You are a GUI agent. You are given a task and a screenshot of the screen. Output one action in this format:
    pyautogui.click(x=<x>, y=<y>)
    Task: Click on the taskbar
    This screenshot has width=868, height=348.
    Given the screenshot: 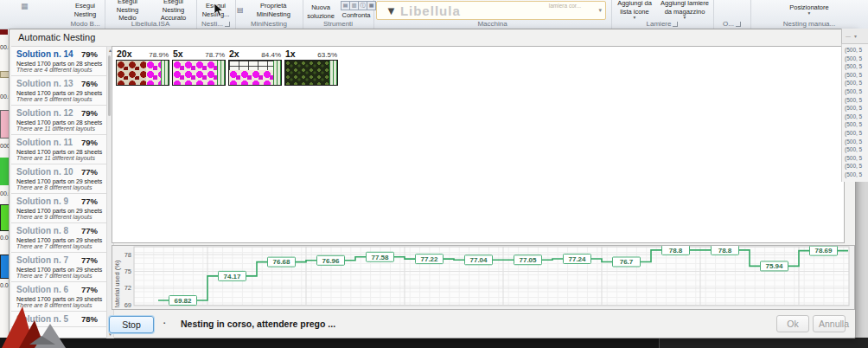 What is the action you would take?
    pyautogui.click(x=434, y=343)
    